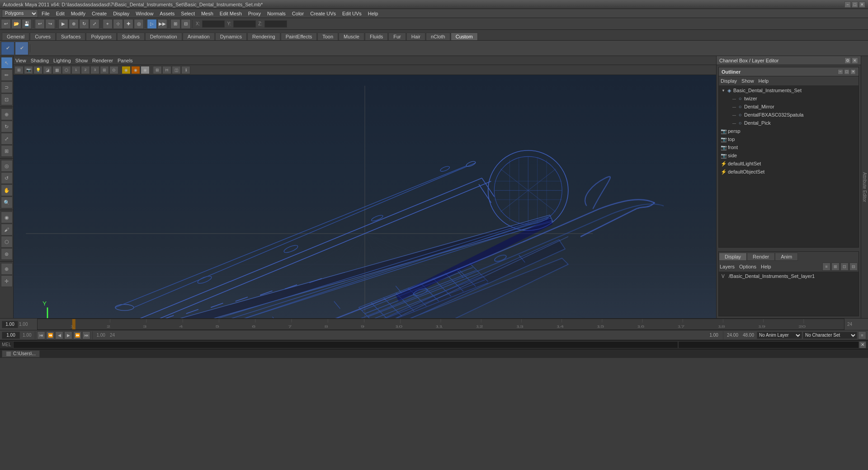 The image size is (868, 470). Describe the element at coordinates (7, 254) in the screenshot. I see `tool-extrude: ⊛` at that location.